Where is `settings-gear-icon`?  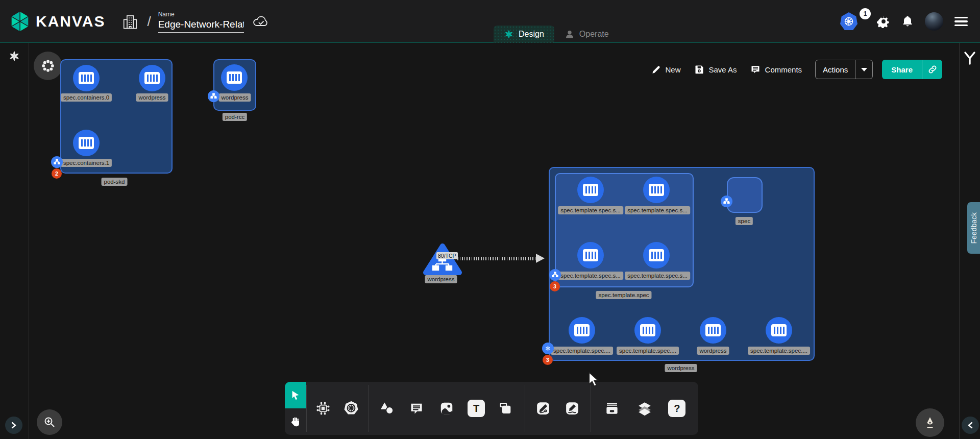
settings-gear-icon is located at coordinates (884, 21).